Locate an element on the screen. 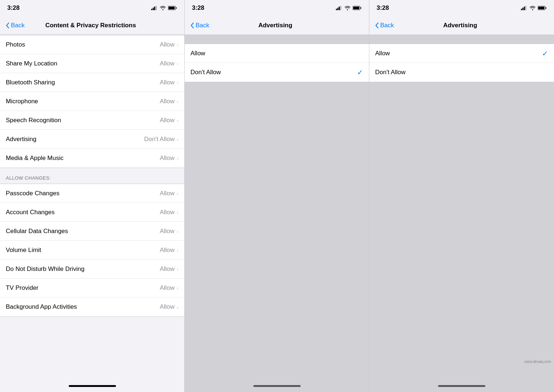 Image resolution: width=554 pixels, height=392 pixels. item-value-bg-activities: Allow is located at coordinates (167, 307).